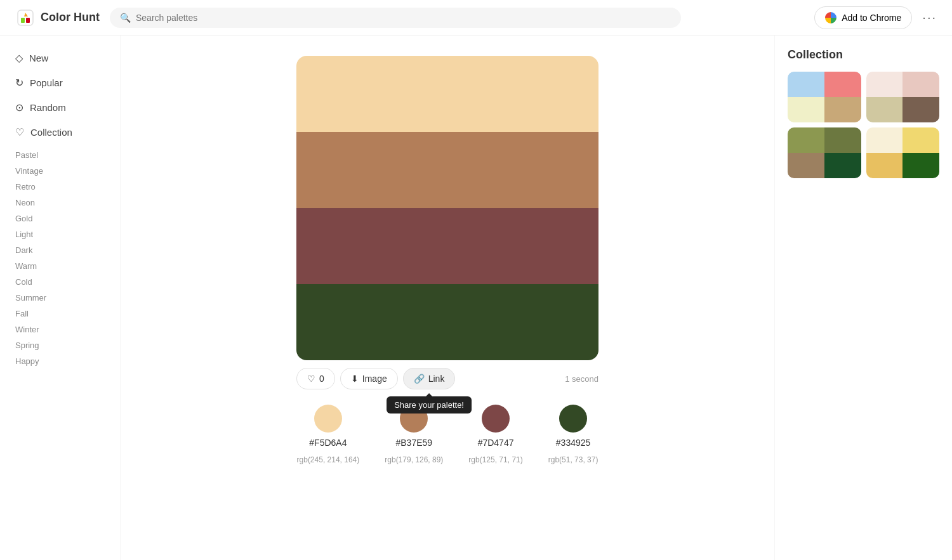 The image size is (952, 560). Describe the element at coordinates (429, 379) in the screenshot. I see `link-tooltip-wrapper: 🔗 Link Share your palette!` at that location.